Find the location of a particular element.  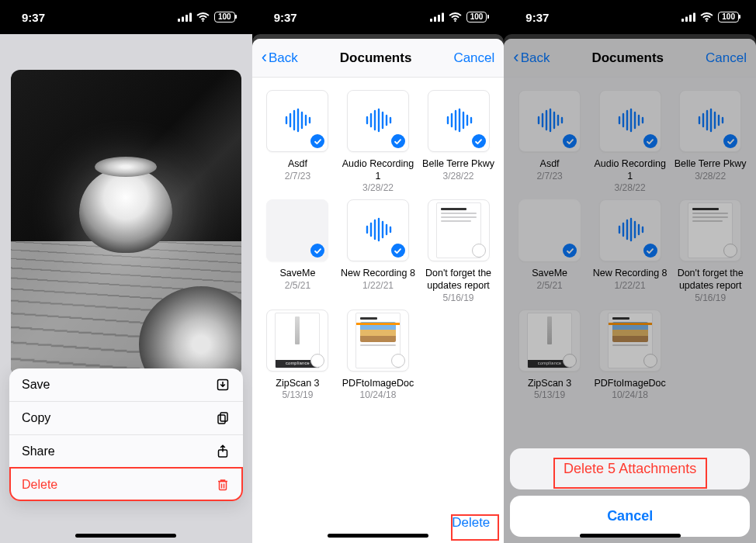

back-button: ‹ Back is located at coordinates (279, 58).